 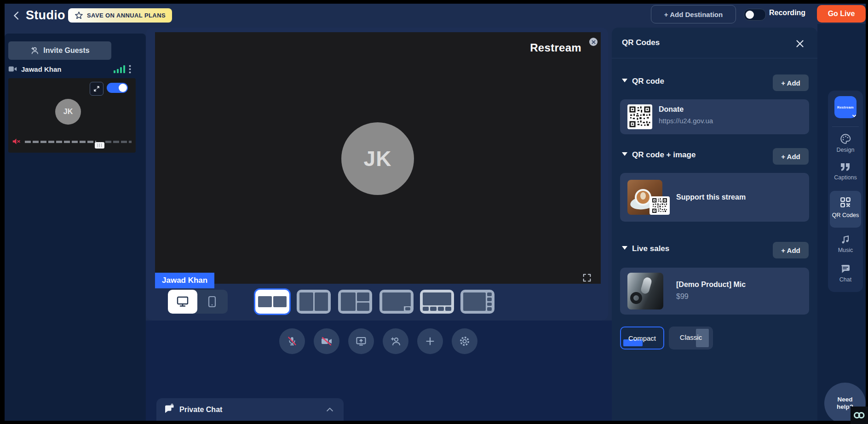 I want to click on chat-bubble-icon, so click(x=845, y=269).